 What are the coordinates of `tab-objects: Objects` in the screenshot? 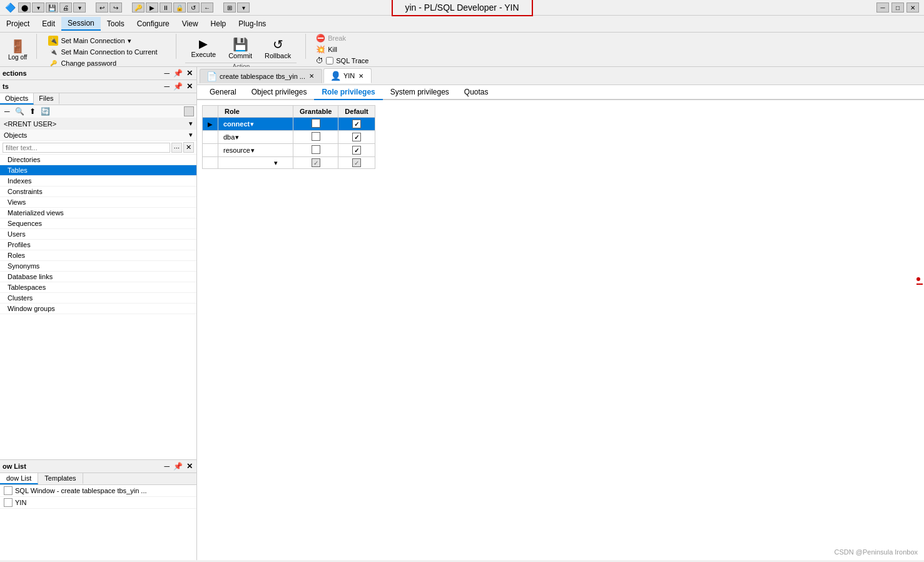 It's located at (17, 99).